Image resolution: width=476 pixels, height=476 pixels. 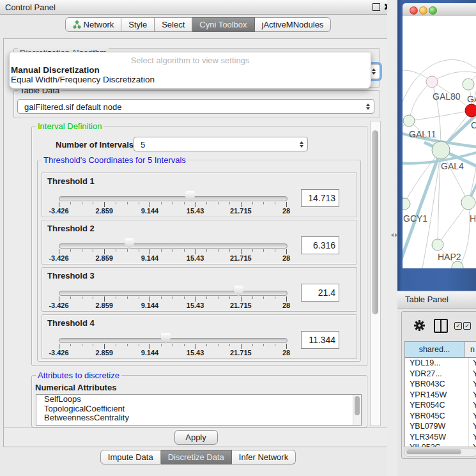 What do you see at coordinates (374, 72) in the screenshot?
I see `combo-arrows-icon` at bounding box center [374, 72].